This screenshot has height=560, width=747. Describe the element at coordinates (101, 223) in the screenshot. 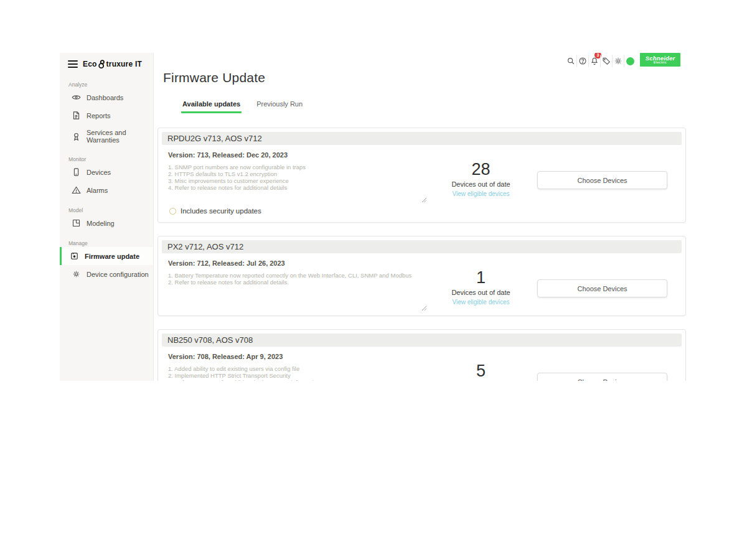

I see `sidebar-item-label: Modeling` at that location.